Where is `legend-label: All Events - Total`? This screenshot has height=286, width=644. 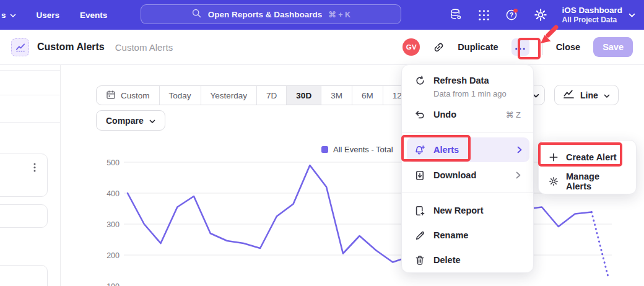
legend-label: All Events - Total is located at coordinates (363, 150).